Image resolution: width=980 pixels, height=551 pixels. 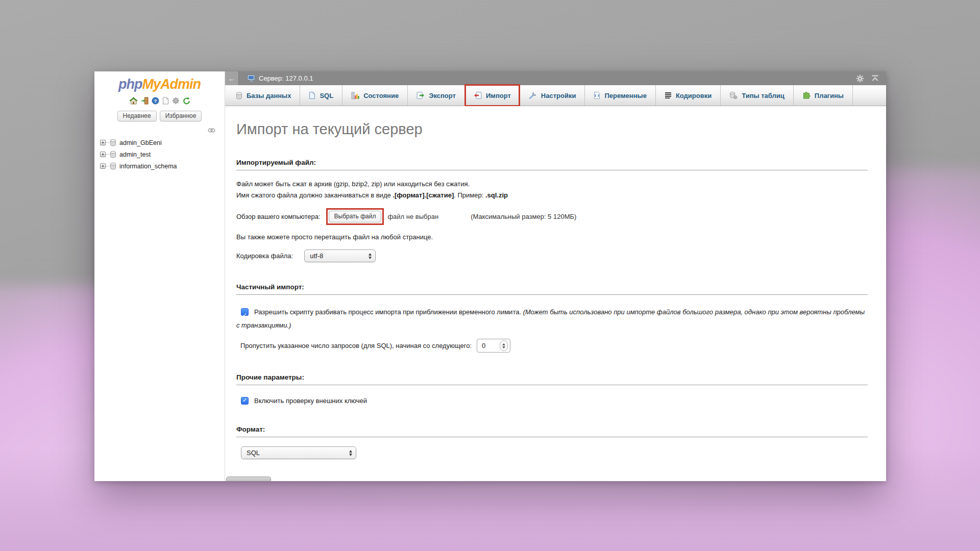 What do you see at coordinates (135, 155) in the screenshot?
I see `tree-item-label: admin_test` at bounding box center [135, 155].